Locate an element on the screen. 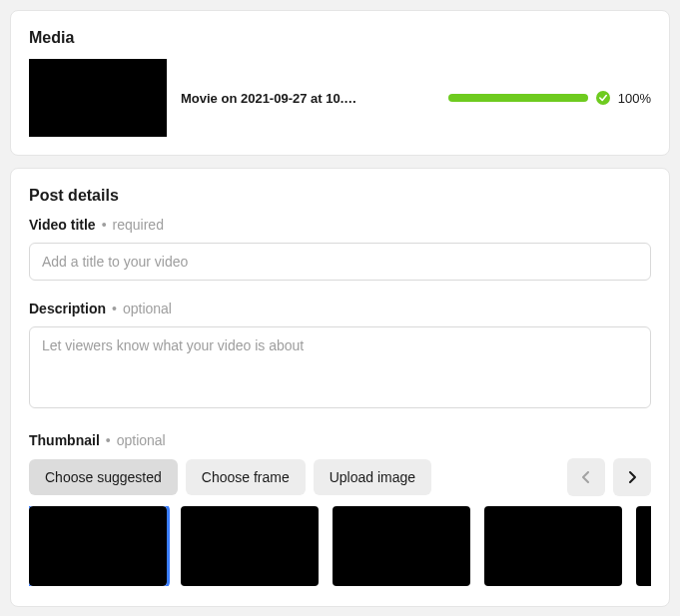 This screenshot has width=680, height=616. video-title-label: Video title is located at coordinates (62, 225).